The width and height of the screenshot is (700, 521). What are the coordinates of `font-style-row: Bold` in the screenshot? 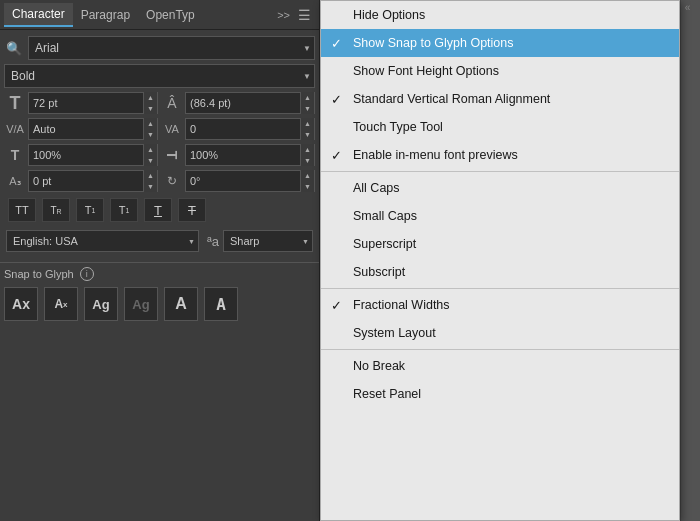 It's located at (160, 76).